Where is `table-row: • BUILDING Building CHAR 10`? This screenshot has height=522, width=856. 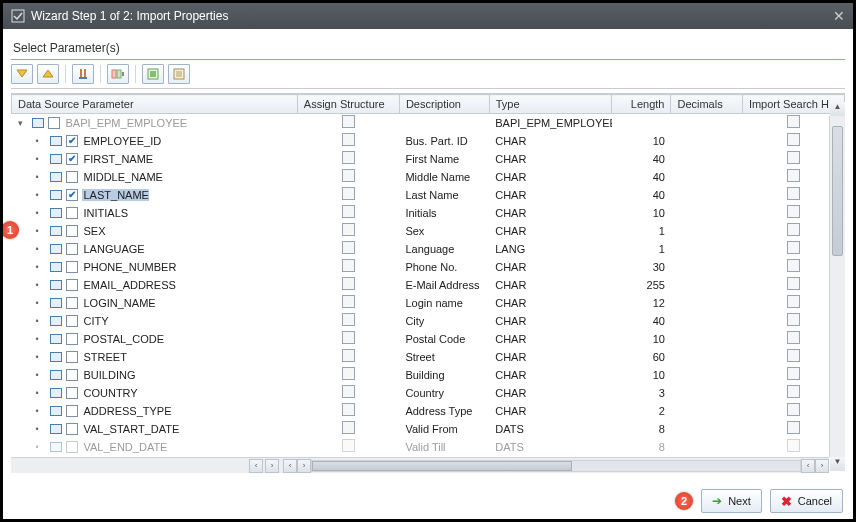
table-row: • BUILDING Building CHAR 10 is located at coordinates (428, 375).